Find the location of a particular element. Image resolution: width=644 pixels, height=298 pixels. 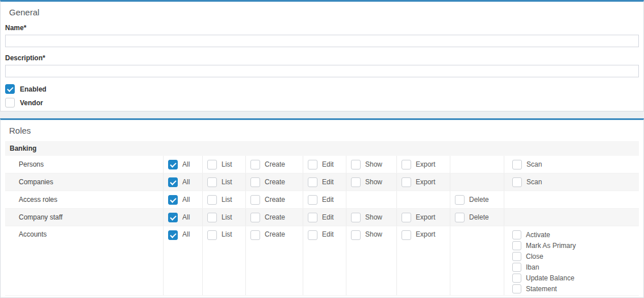

persons-scan-checkbox is located at coordinates (517, 165).